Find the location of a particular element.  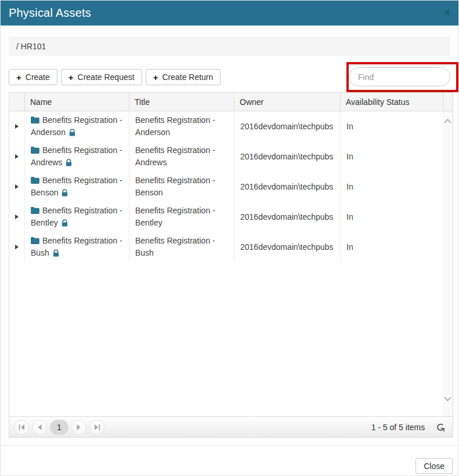

grid-header-row: Name Title Owner Availability Status is located at coordinates (231, 102).